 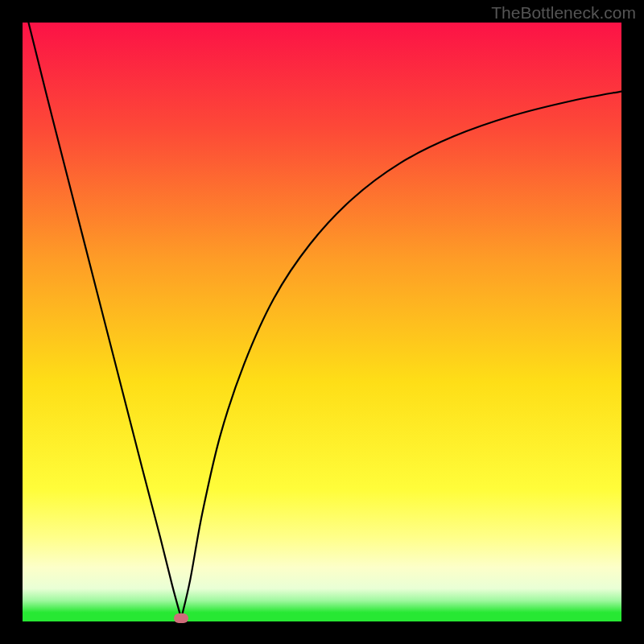 What do you see at coordinates (181, 618) in the screenshot?
I see `min-marker` at bounding box center [181, 618].